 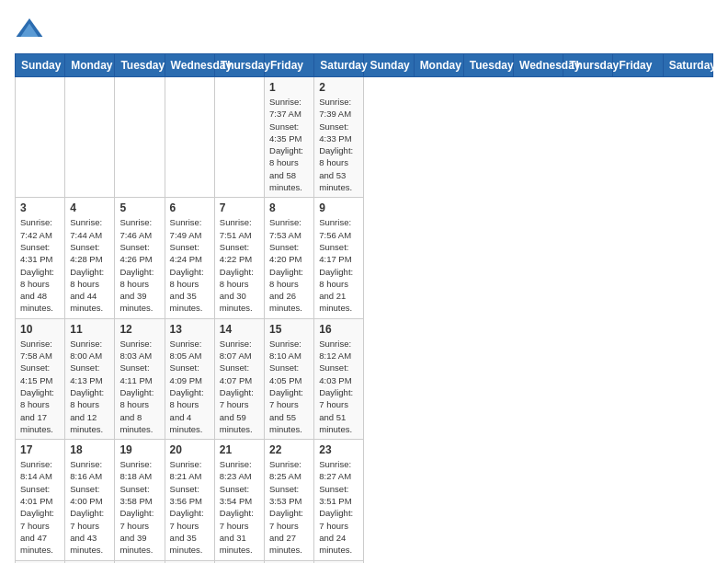 What do you see at coordinates (289, 386) in the screenshot?
I see `day-info: Sunrise: 8:10 AM Sunset: 4:05 PM Dayligh…` at bounding box center [289, 386].